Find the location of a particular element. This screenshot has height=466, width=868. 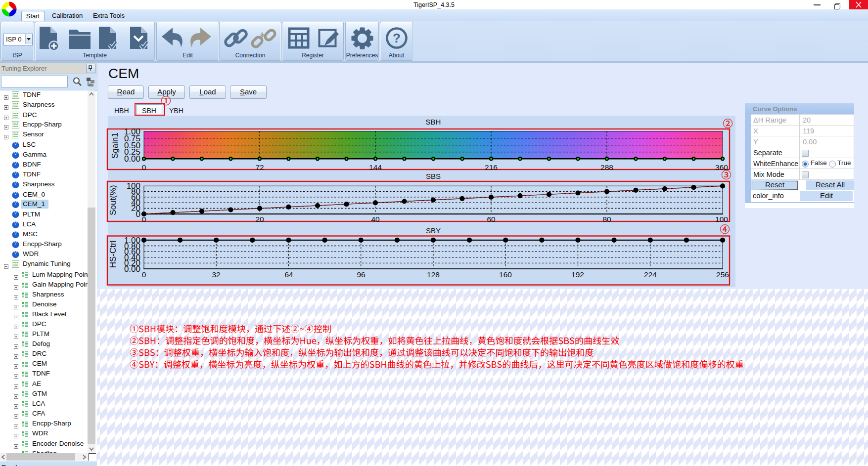

svg-text: 288 is located at coordinates (607, 167).